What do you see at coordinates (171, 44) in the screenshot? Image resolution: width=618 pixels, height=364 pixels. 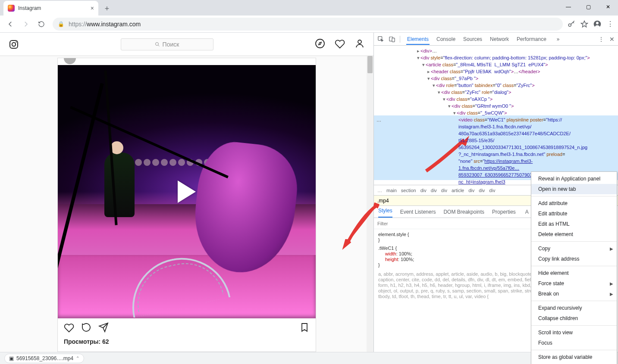 I see `search-placeholder: Поиск` at bounding box center [171, 44].